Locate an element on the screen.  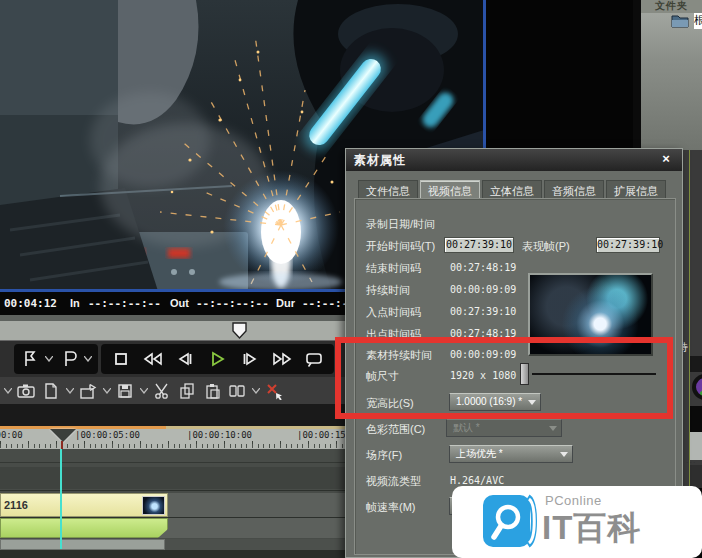
start-timecode-field: 00:27:39:10 is located at coordinates (479, 245).